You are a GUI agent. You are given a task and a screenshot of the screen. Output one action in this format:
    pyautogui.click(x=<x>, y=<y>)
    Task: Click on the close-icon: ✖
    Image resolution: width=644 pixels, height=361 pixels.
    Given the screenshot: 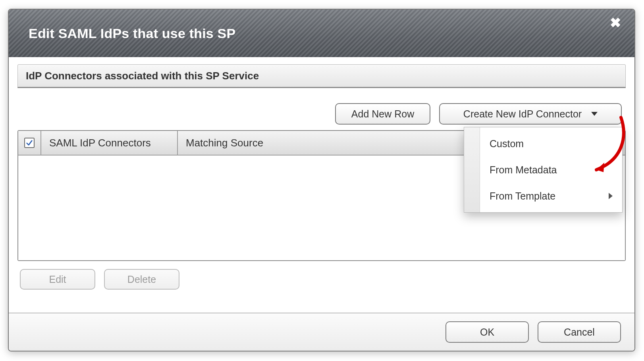 What is the action you would take?
    pyautogui.click(x=615, y=24)
    